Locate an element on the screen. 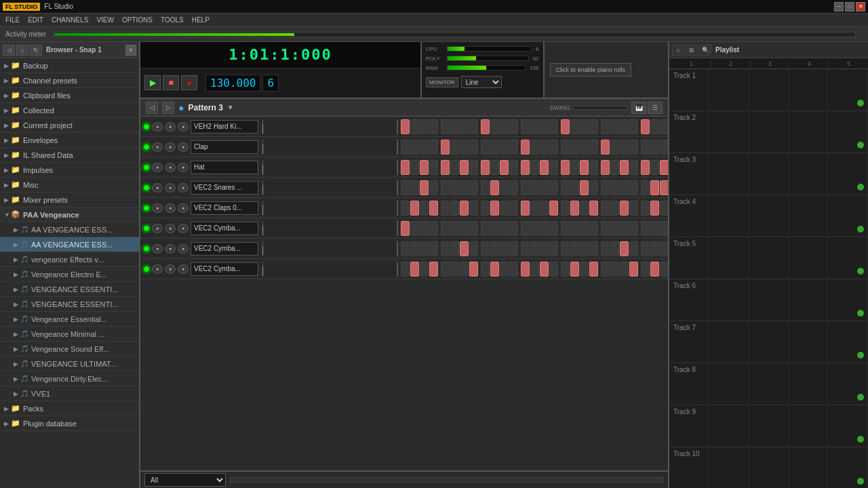 This screenshot has height=488, width=868. monitor-toggle: MONITOR is located at coordinates (442, 83).